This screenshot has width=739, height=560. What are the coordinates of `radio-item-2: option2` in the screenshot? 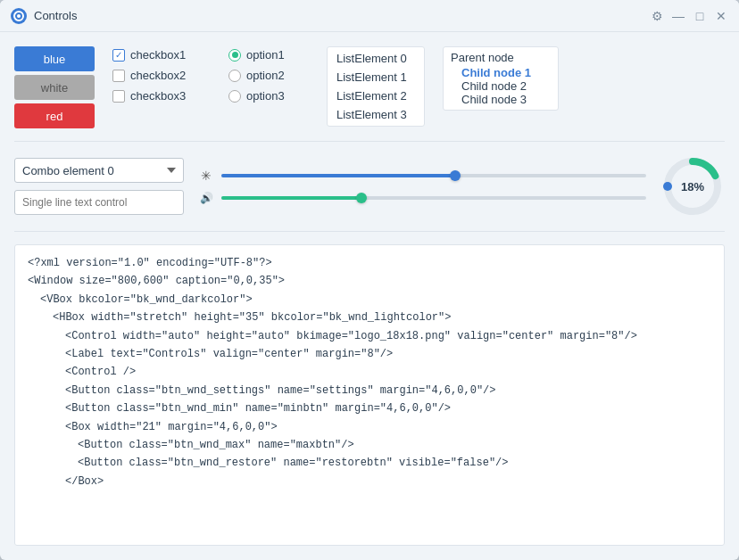 It's located at (269, 75).